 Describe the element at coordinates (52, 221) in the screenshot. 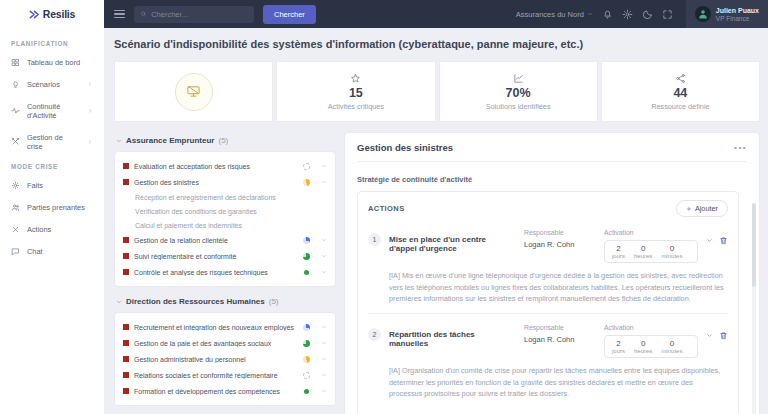

I see `sidebar: PLANIFICATION Tableau de bord Scénarios …` at that location.